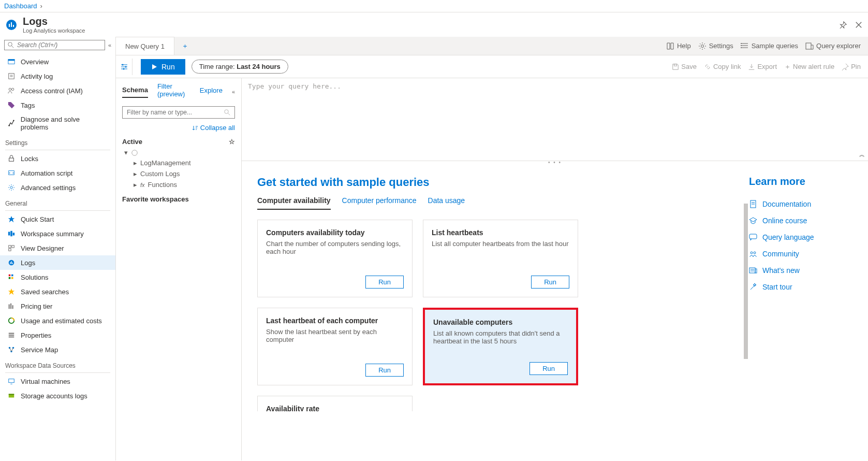 Image resolution: width=868 pixels, height=461 pixels. What do you see at coordinates (801, 270) in the screenshot?
I see `learn-whats-new: What's new` at bounding box center [801, 270].